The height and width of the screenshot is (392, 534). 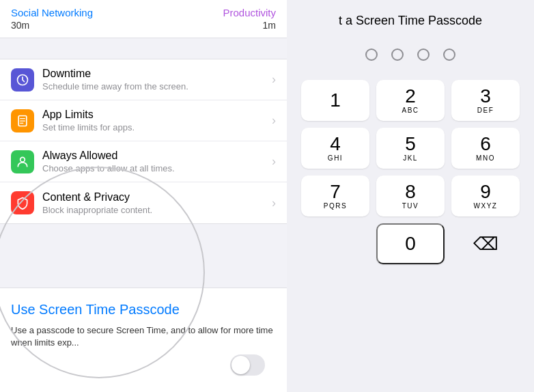 What do you see at coordinates (410, 244) in the screenshot?
I see `key-0-num: 0` at bounding box center [410, 244].